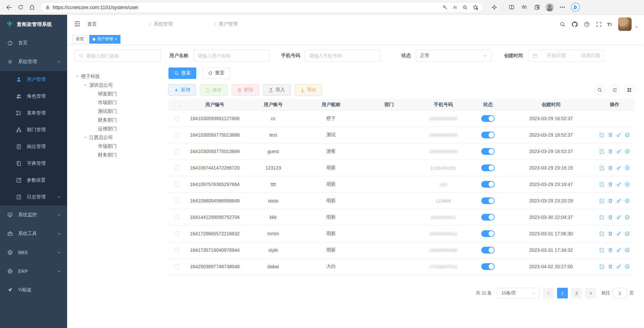 The width and height of the screenshot is (644, 328). Describe the element at coordinates (121, 94) in the screenshot. I see `tree-node: 研发部门` at that location.